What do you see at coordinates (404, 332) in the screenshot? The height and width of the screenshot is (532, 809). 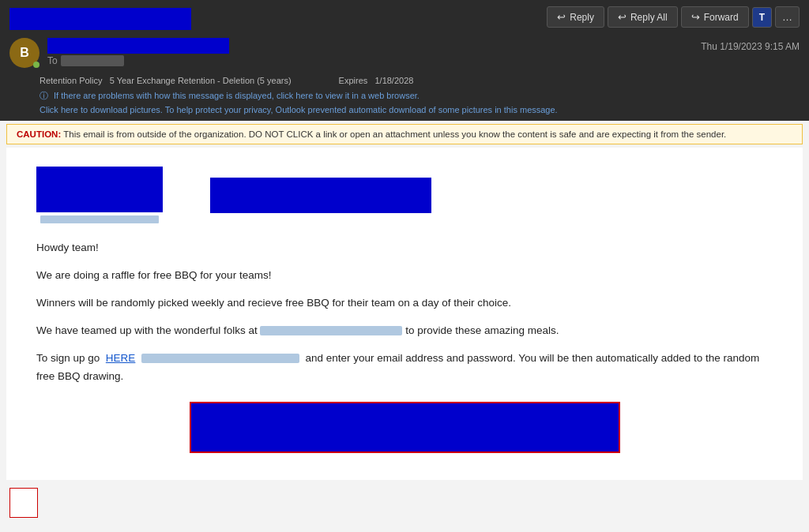 I see `para3: We have teamed up with the wonderful fol…` at bounding box center [404, 332].